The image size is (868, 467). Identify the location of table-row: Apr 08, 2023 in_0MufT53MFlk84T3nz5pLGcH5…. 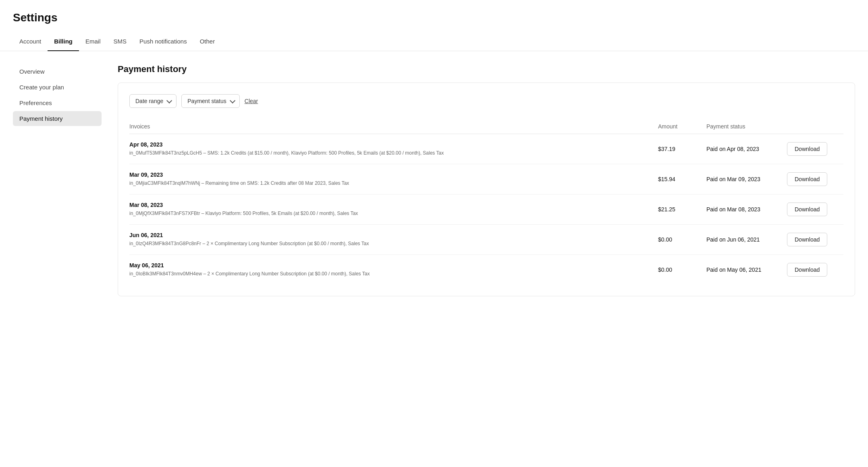
(486, 149).